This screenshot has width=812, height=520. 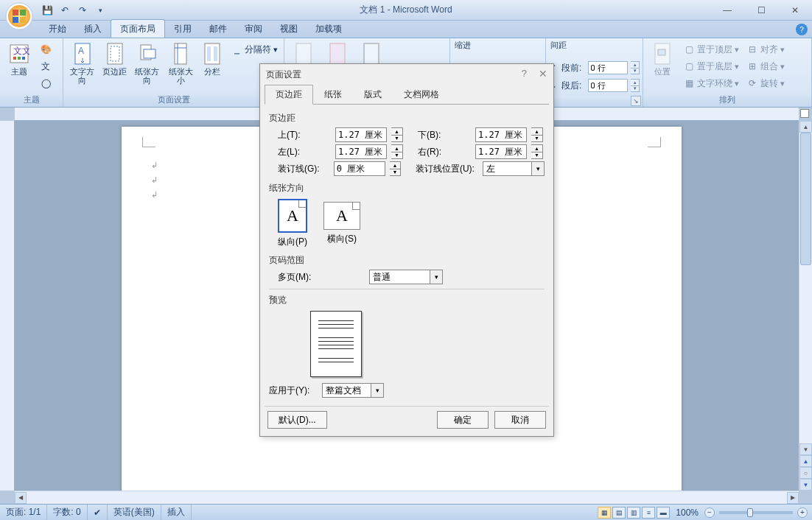 What do you see at coordinates (806, 127) in the screenshot?
I see `scroll-up-button: ▲` at bounding box center [806, 127].